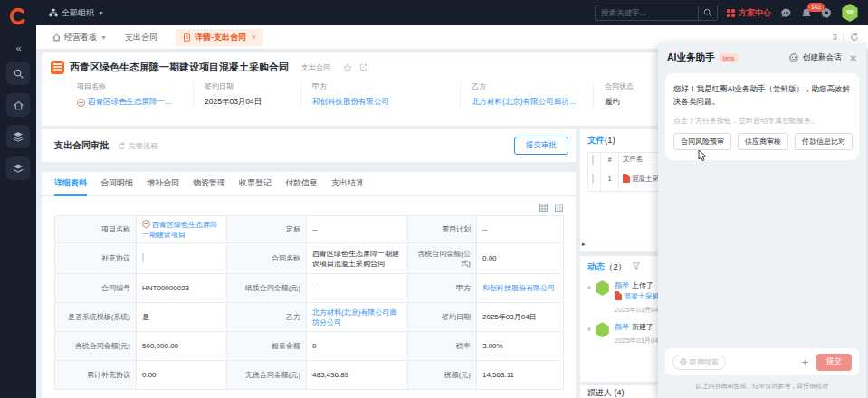 The height and width of the screenshot is (398, 868). Describe the element at coordinates (253, 37) in the screenshot. I see `close-tab-icon: ×` at that location.